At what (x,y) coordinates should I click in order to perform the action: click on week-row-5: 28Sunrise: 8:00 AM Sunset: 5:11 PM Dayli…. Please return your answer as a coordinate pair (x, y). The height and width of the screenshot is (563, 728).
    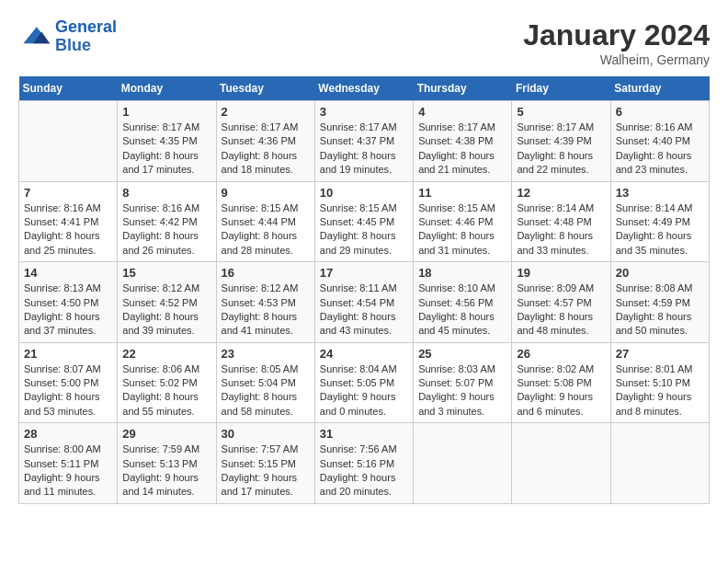
    Looking at the image, I should click on (364, 464).